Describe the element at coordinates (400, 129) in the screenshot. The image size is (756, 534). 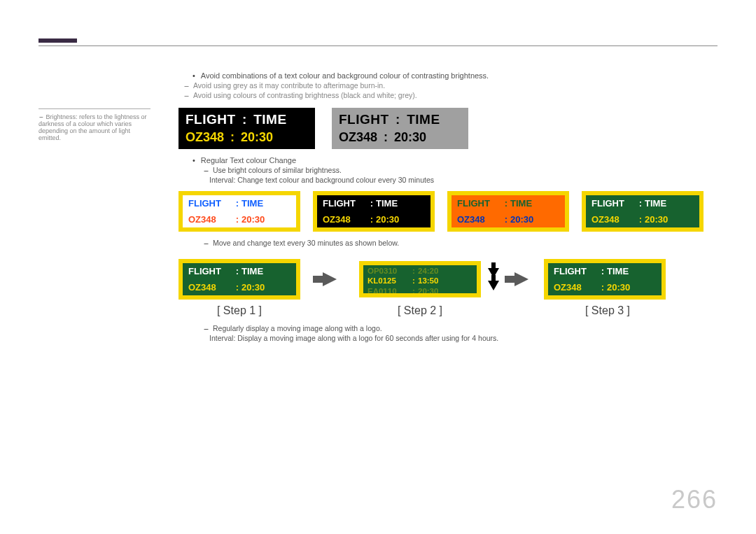
I see `big-panel-grey: FLIGHT : TIME OZ348 : 20:30` at that location.